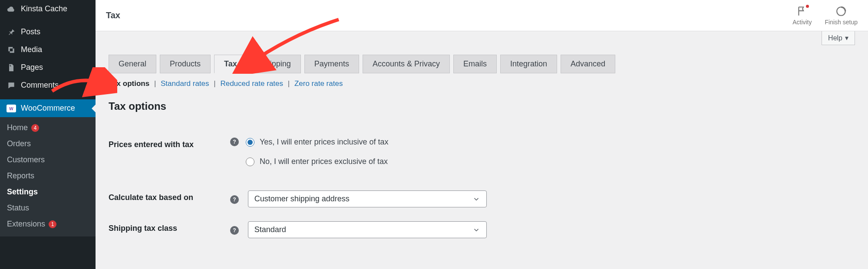  What do you see at coordinates (48, 32) in the screenshot?
I see `sidebar-item-posts: Posts` at bounding box center [48, 32].